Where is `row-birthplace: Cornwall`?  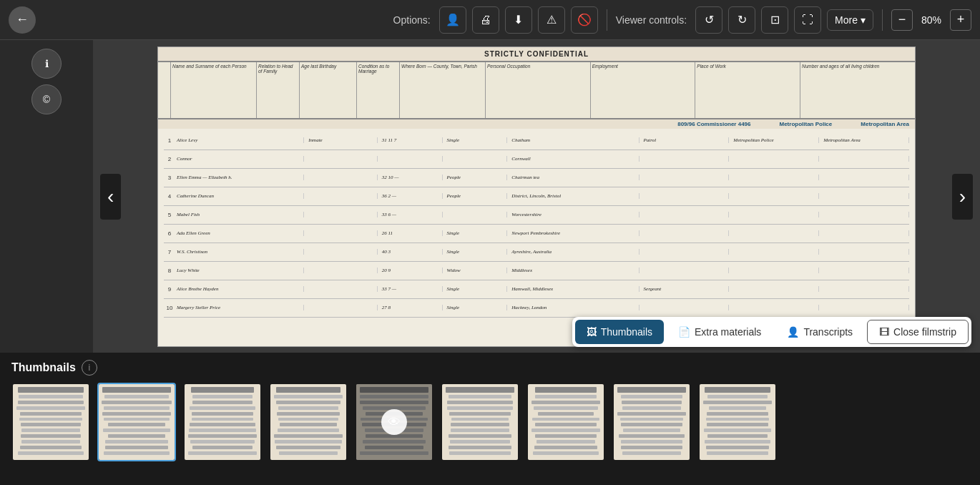
row-birthplace: Cornwall is located at coordinates (574, 159).